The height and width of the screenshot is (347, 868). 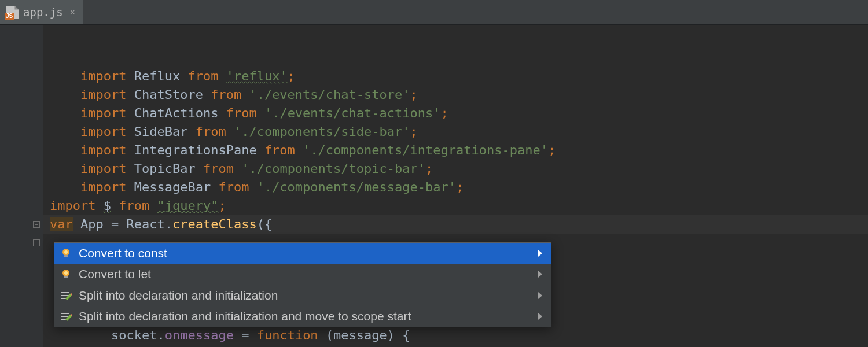 I want to click on intention-item: Convert to let, so click(x=303, y=274).